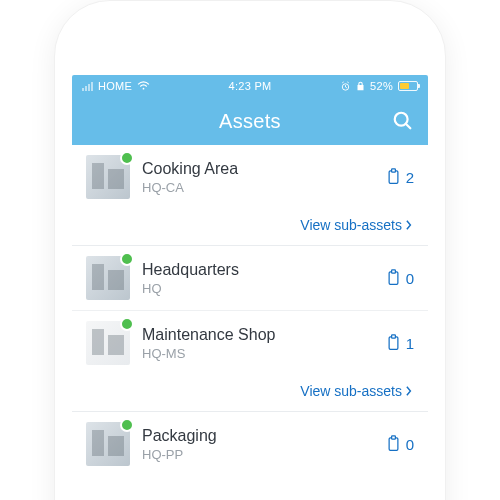 The image size is (500, 500). Describe the element at coordinates (250, 343) in the screenshot. I see `asset-row: Maintenance Shop HQ-MS 1` at that location.